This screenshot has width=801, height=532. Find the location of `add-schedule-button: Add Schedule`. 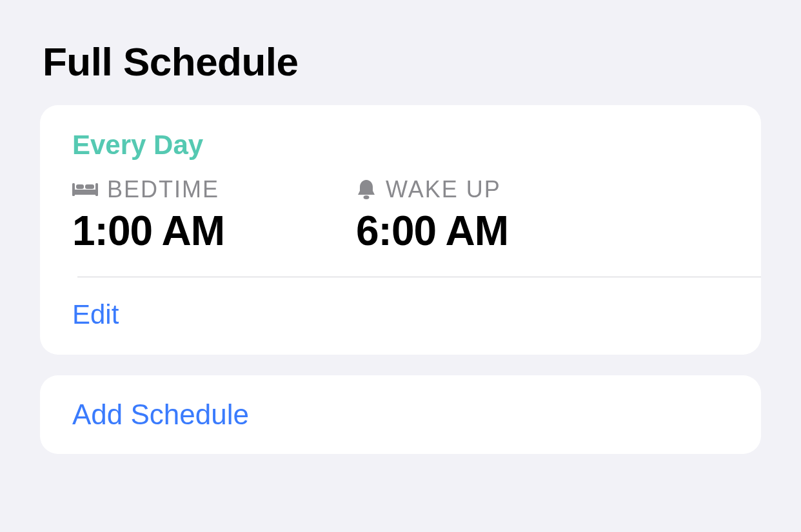

add-schedule-button: Add Schedule is located at coordinates (161, 415).